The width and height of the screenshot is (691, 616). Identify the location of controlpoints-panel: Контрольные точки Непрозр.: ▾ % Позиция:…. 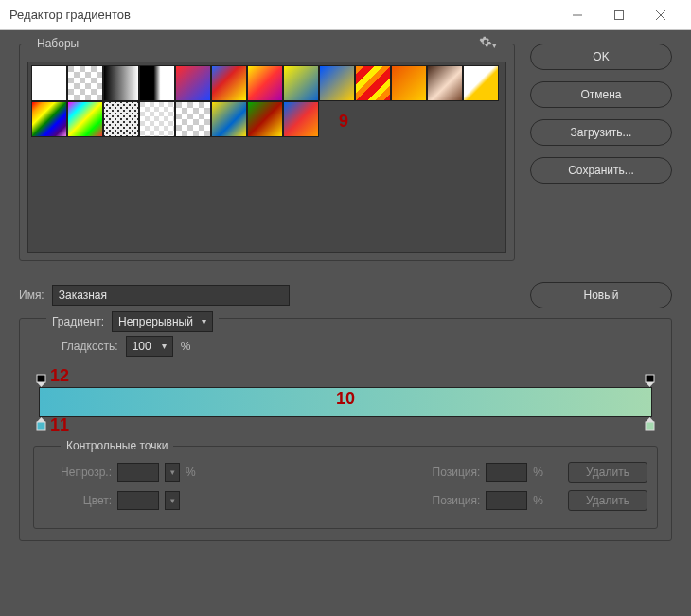
(346, 487).